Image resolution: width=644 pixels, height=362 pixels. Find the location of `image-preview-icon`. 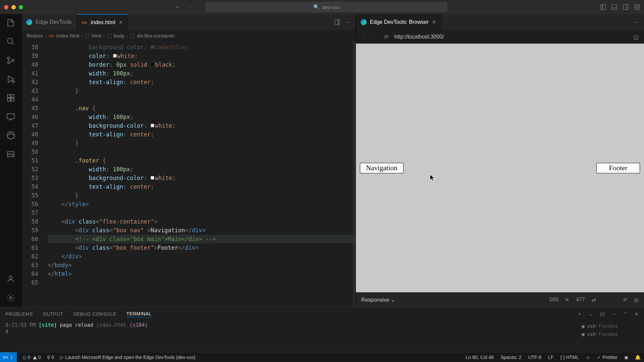

image-preview-icon is located at coordinates (11, 154).